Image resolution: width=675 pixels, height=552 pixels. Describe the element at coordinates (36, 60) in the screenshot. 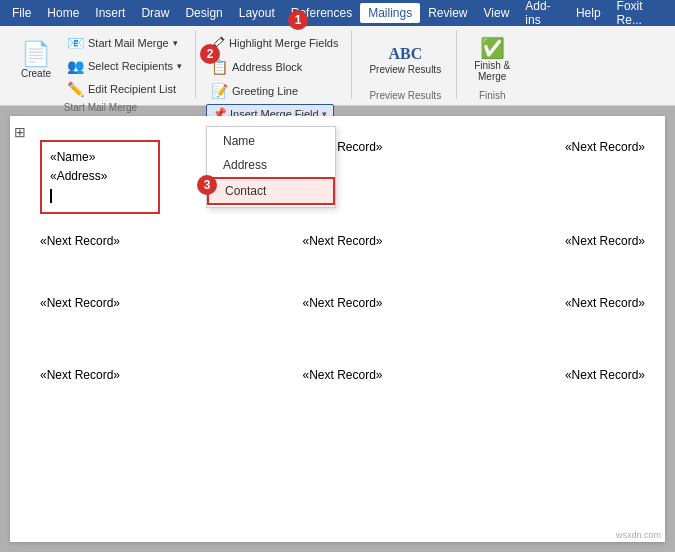

I see `create-button: 📄 Create` at that location.